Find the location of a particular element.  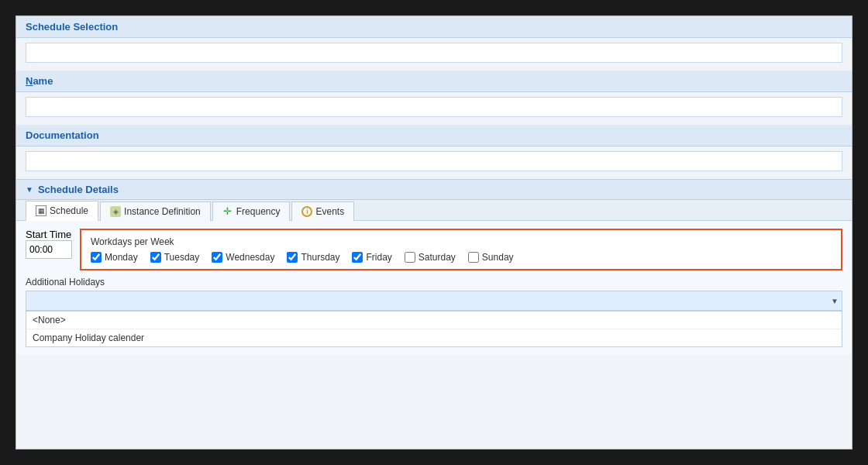

events-tab-icon: i is located at coordinates (307, 212).